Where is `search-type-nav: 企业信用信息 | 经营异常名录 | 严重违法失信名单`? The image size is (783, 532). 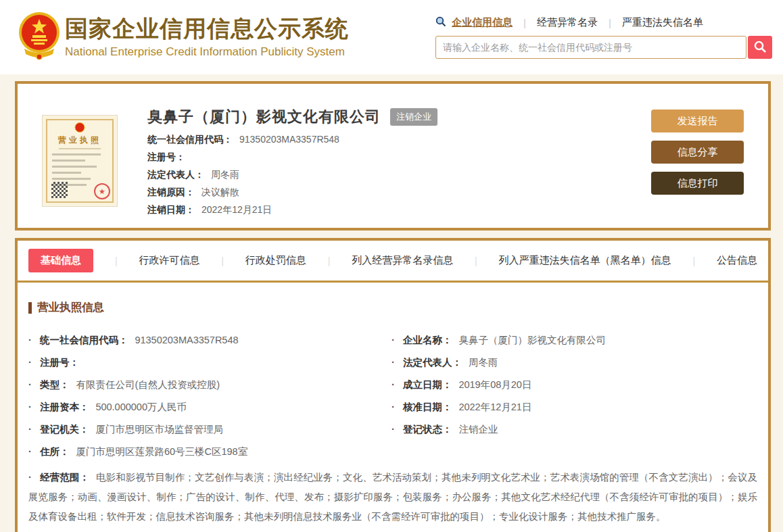 search-type-nav: 企业信用信息 | 经营异常名录 | 严重违法失信名单 is located at coordinates (604, 23).